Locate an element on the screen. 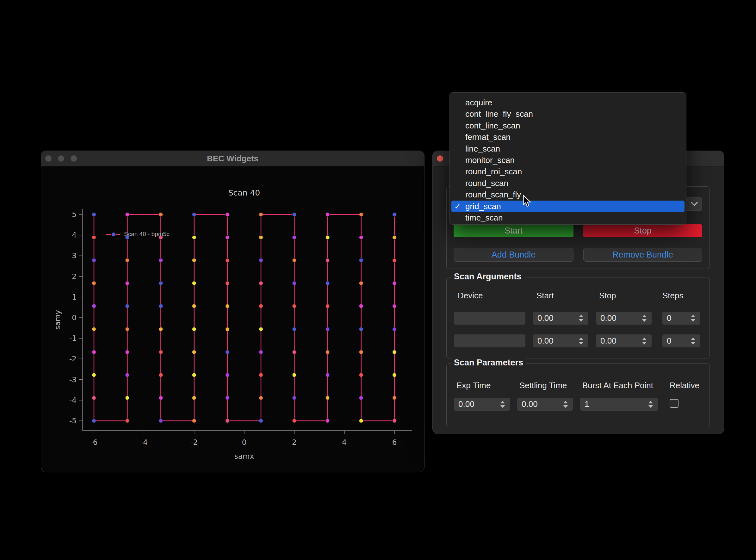 This screenshot has height=560, width=756. svg-text: 6 is located at coordinates (395, 442).